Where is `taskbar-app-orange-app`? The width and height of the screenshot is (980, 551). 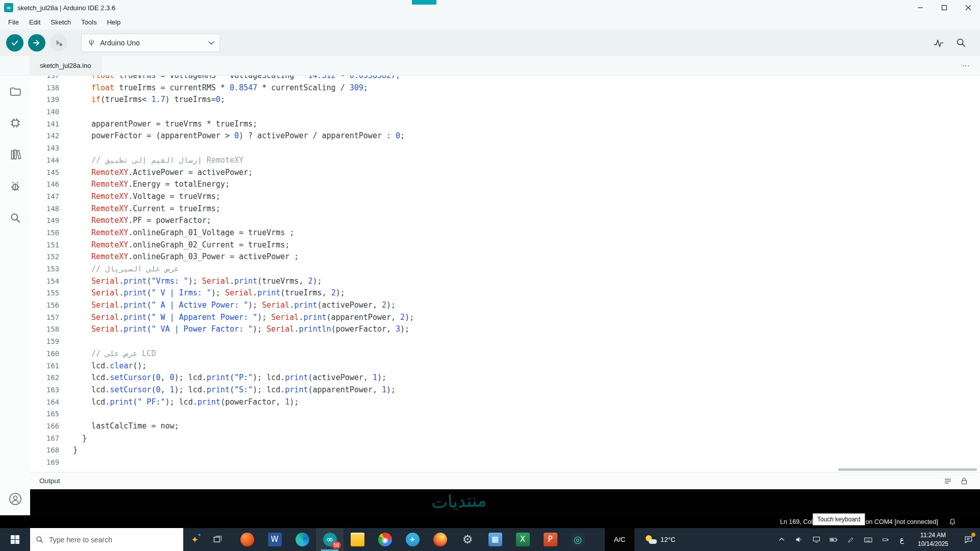 taskbar-app-orange-app is located at coordinates (247, 540).